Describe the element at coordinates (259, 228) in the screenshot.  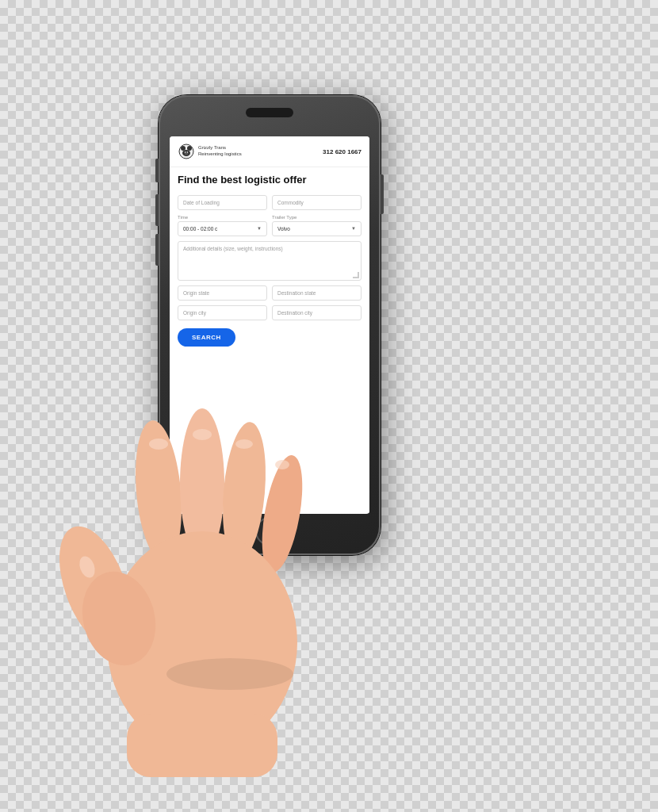
I see `time-select-arrow-icon: ▼` at that location.